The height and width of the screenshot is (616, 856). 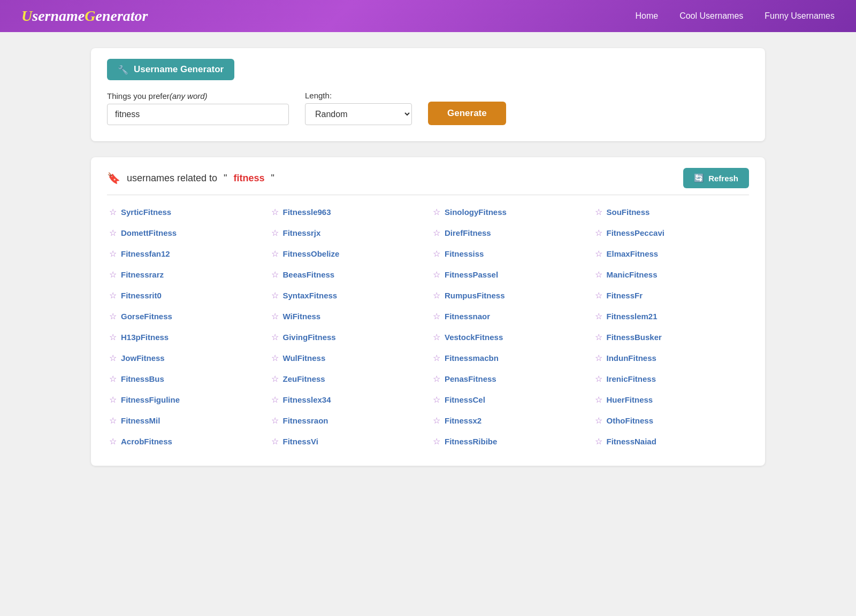 I want to click on username-item: ☆OthoFitness, so click(x=671, y=420).